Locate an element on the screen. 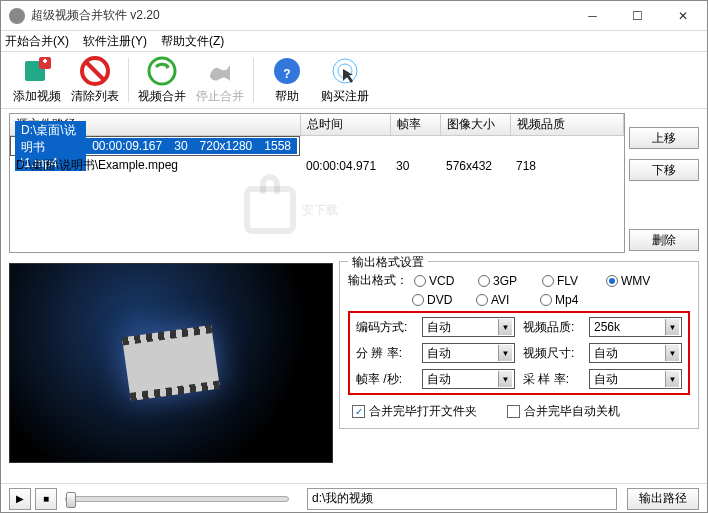 The width and height of the screenshot is (708, 513). radio-dvd: DVD is located at coordinates (441, 300).